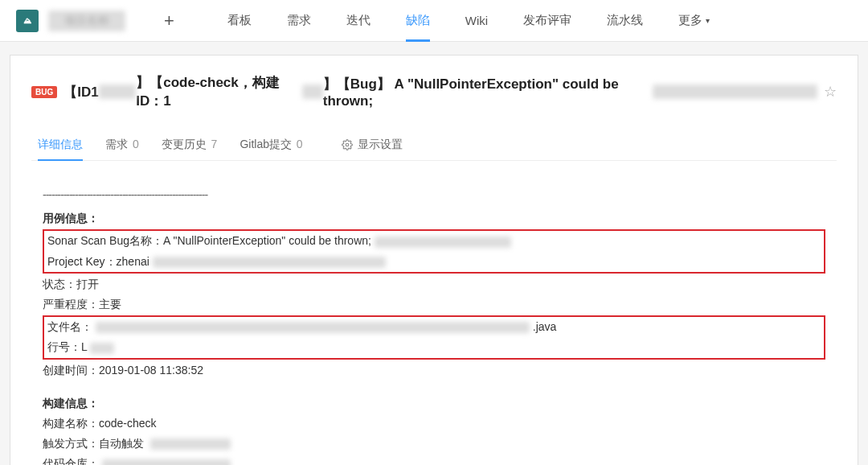 The height and width of the screenshot is (465, 868). I want to click on gear-icon, so click(347, 145).